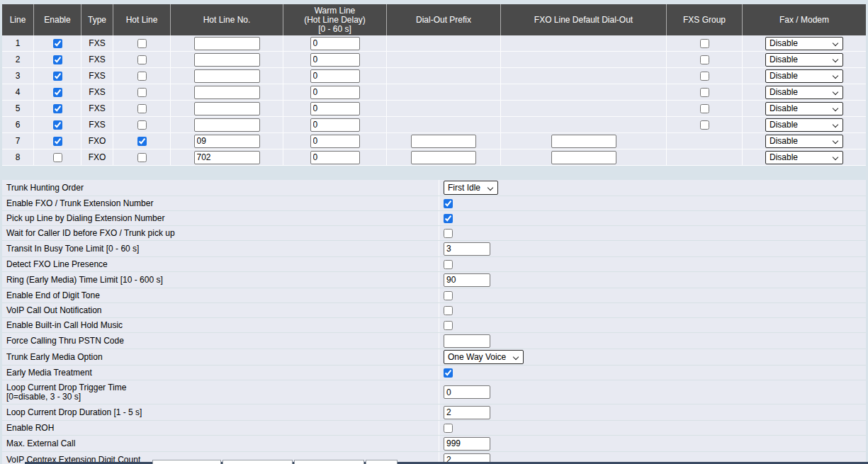 The width and height of the screenshot is (868, 464). I want to click on line-number: 4, so click(18, 92).